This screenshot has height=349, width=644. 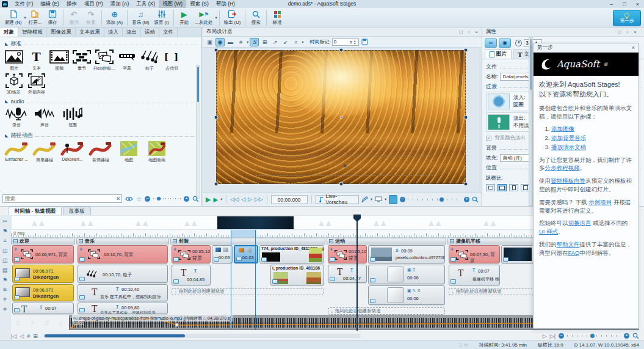 I want to click on object-chapter: 章节, so click(x=82, y=60).